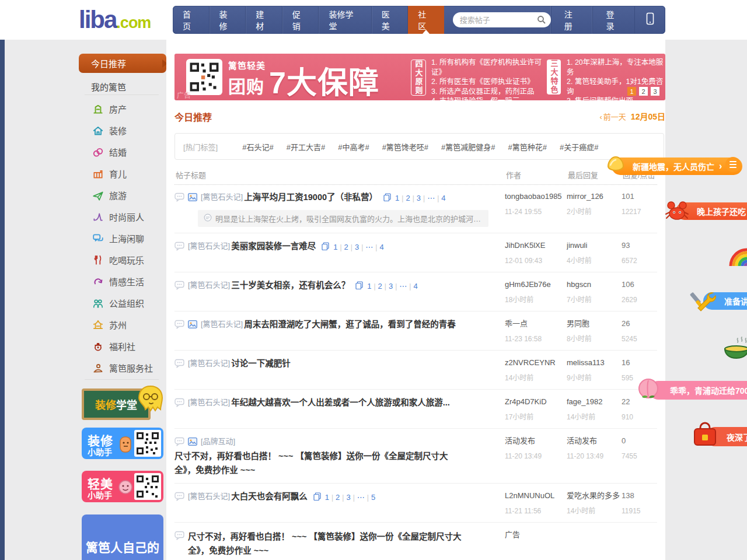  I want to click on search-icon, so click(542, 20).